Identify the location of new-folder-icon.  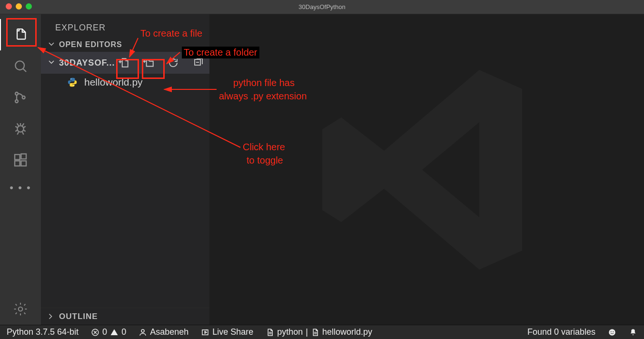
(149, 63).